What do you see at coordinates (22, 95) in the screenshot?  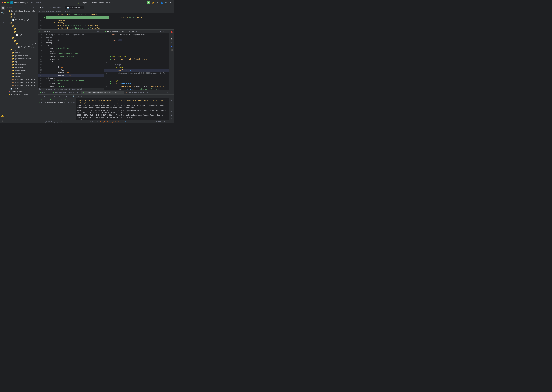 I see `tree-item-scratches-and-consoles: ▸✏️Scratches and Consoles` at bounding box center [22, 95].